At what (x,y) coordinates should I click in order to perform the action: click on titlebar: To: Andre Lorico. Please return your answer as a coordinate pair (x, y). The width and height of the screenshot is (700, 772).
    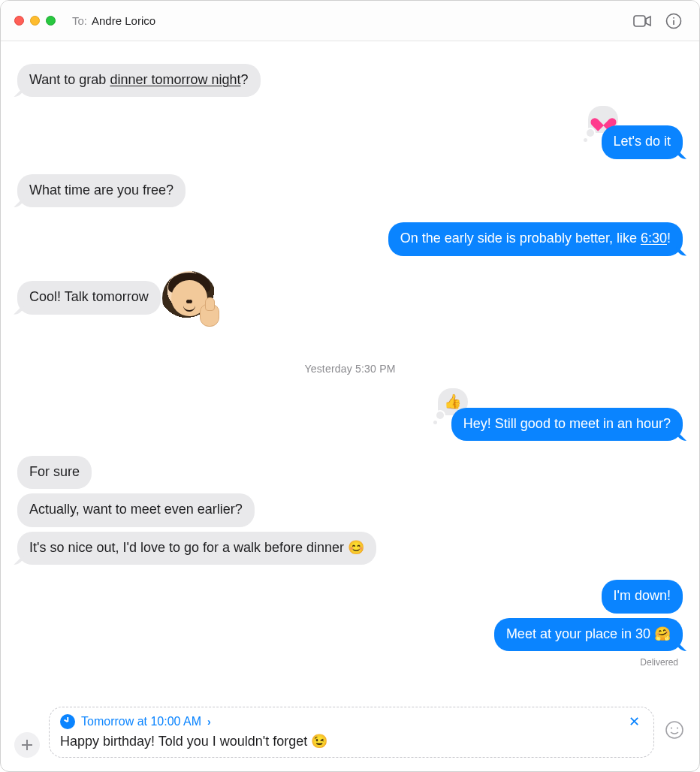
    Looking at the image, I should click on (350, 21).